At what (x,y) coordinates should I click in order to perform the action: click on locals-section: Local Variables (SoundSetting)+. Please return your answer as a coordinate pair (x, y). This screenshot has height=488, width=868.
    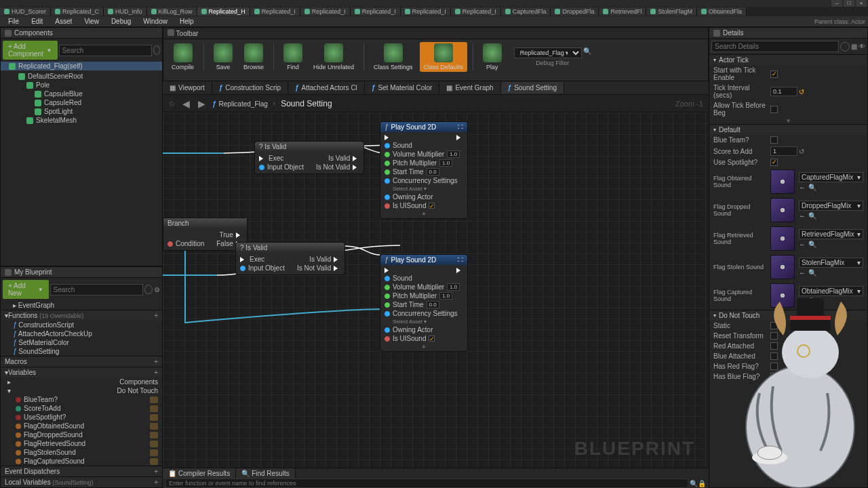
    Looking at the image, I should click on (81, 482).